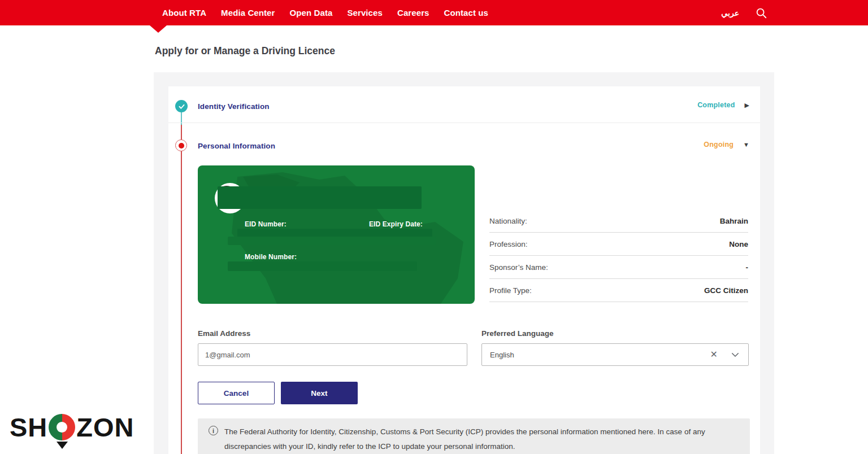 This screenshot has height=454, width=868. Describe the element at coordinates (311, 12) in the screenshot. I see `nav-item-open-data: Open Data` at that location.